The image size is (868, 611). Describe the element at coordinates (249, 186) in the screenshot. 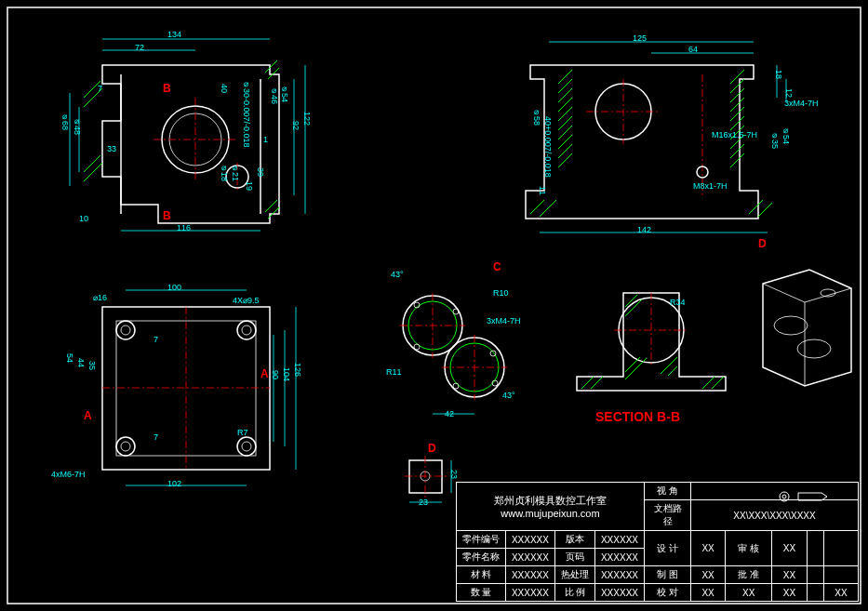

I see `dim-19: 19` at that location.